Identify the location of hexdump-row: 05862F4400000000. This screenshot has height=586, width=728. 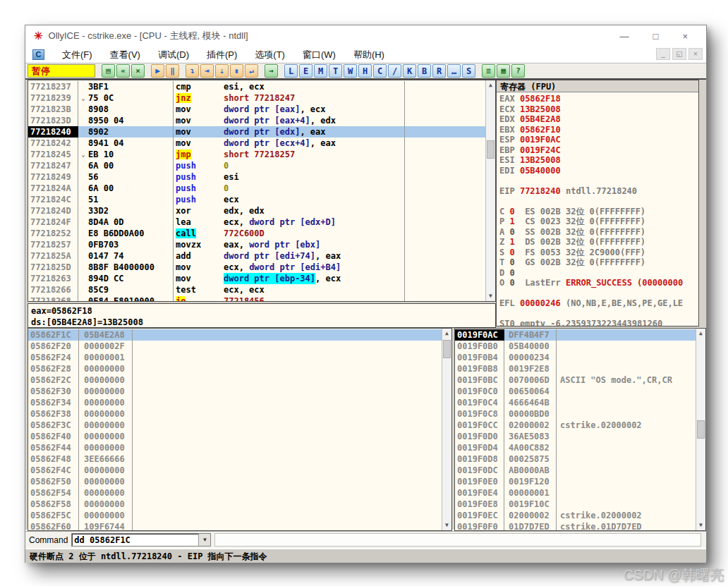
(235, 448).